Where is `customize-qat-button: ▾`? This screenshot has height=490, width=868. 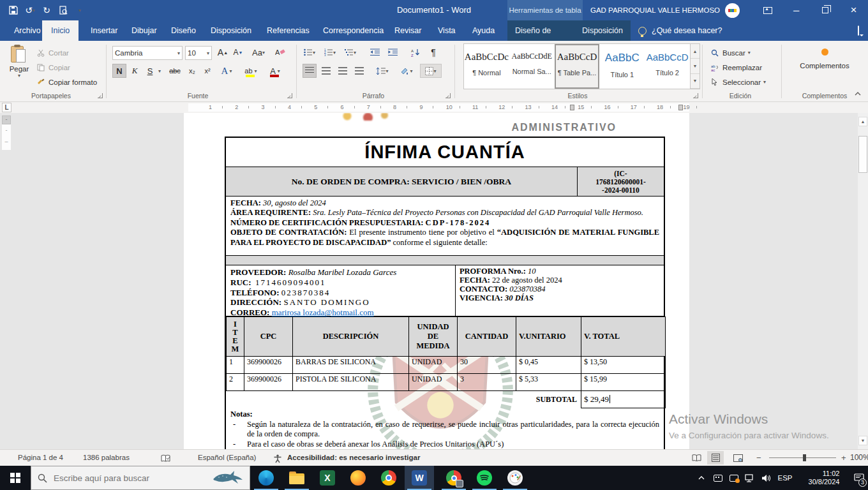 customize-qat-button: ▾ is located at coordinates (80, 10).